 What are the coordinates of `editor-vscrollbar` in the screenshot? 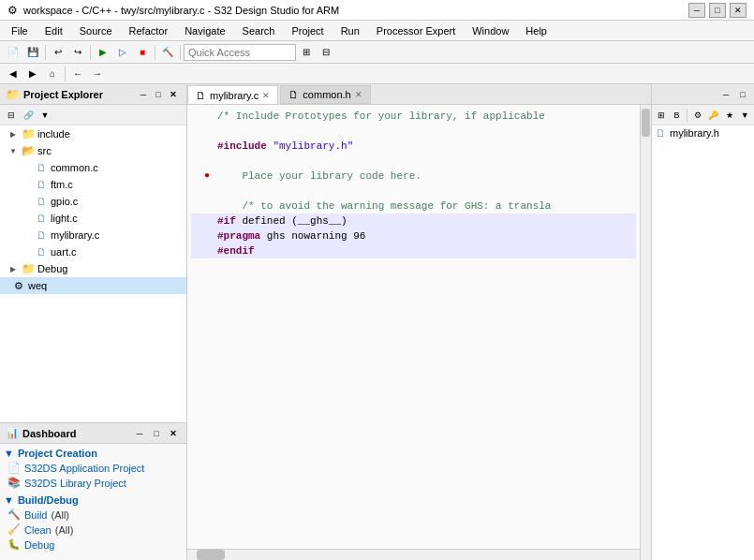 It's located at (645, 332).